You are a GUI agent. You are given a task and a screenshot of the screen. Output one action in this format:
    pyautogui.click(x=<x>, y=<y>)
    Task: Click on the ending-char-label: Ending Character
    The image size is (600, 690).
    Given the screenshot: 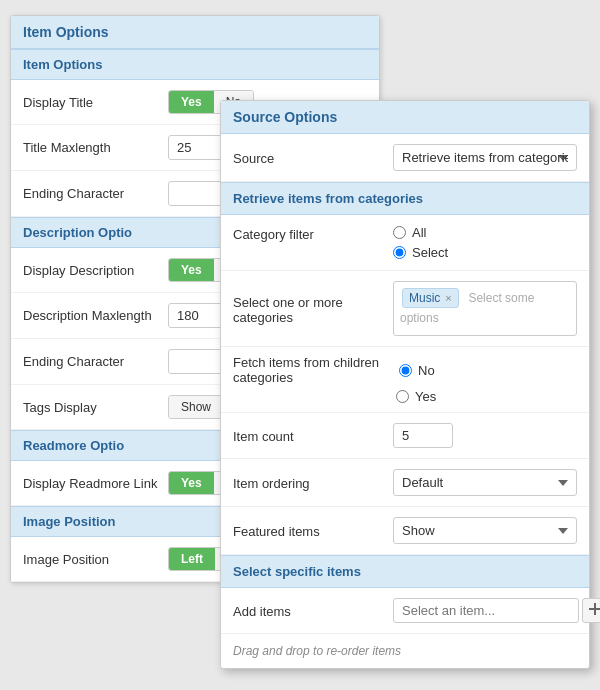 What is the action you would take?
    pyautogui.click(x=96, y=194)
    